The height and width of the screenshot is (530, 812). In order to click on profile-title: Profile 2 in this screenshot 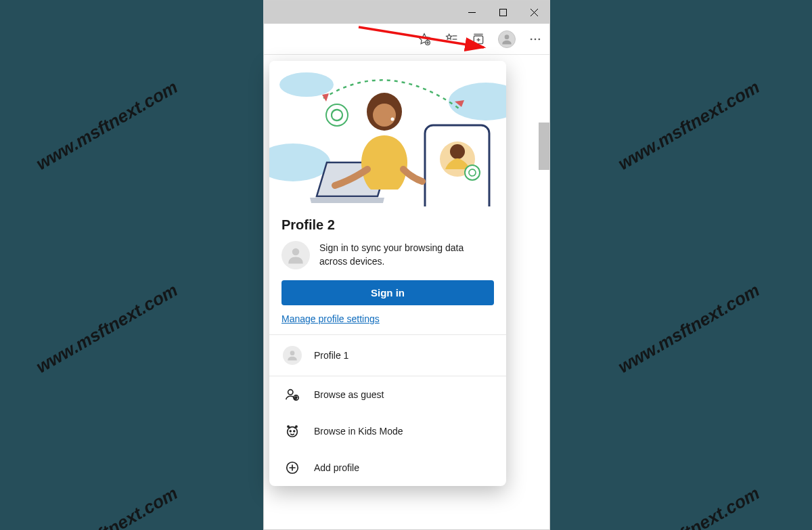, I will do `click(388, 225)`.